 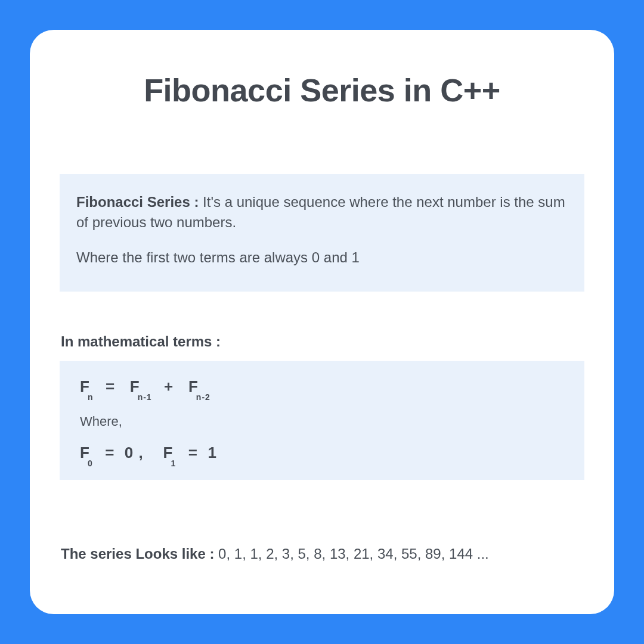 What do you see at coordinates (91, 463) in the screenshot?
I see `sub-0: 0` at bounding box center [91, 463].